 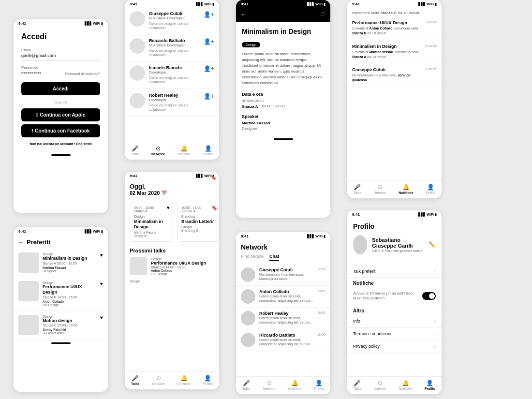 What do you see at coordinates (151, 222) in the screenshot?
I see `talk-card: 09:00 - 10:00 Stanza A ♥ Design Minimali…` at bounding box center [151, 222].